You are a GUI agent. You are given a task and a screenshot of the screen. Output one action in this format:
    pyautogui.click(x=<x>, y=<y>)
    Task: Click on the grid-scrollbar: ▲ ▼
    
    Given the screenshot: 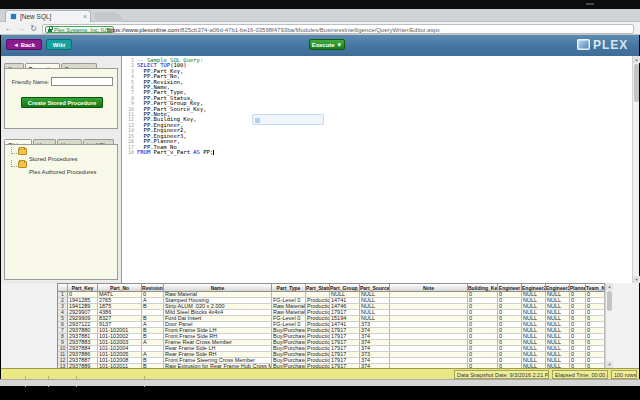 What is the action you would take?
    pyautogui.click(x=608, y=326)
    